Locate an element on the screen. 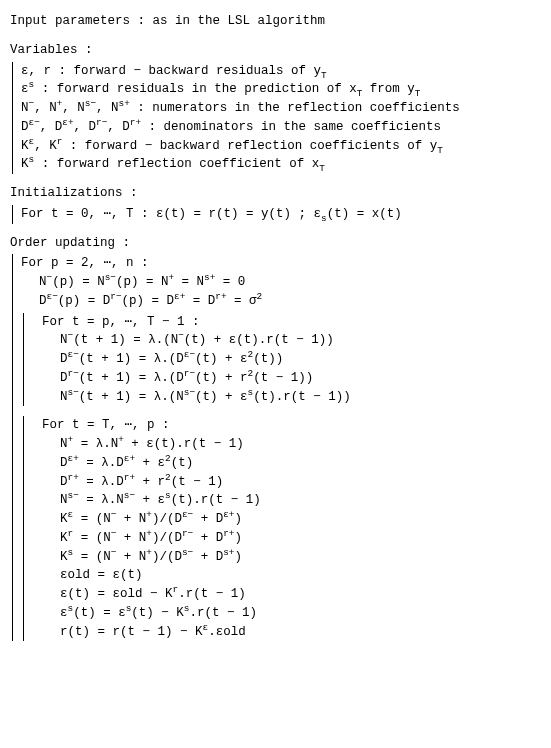 The image size is (551, 748). i2-l3: Dr+ = λ.Dr+ + r2(t − 1) is located at coordinates (292, 482).